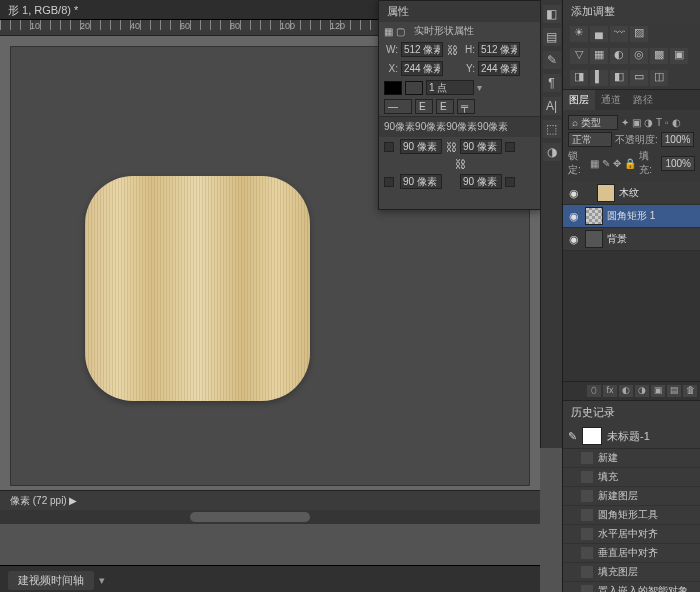 This screenshot has height=592, width=700. Describe the element at coordinates (422, 50) in the screenshot. I see `width-input` at that location.